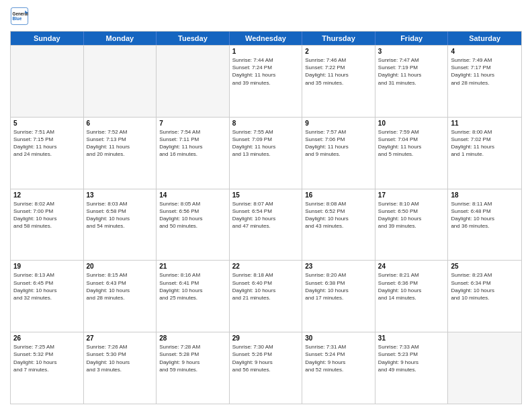  I want to click on day-number: 31, so click(412, 338).